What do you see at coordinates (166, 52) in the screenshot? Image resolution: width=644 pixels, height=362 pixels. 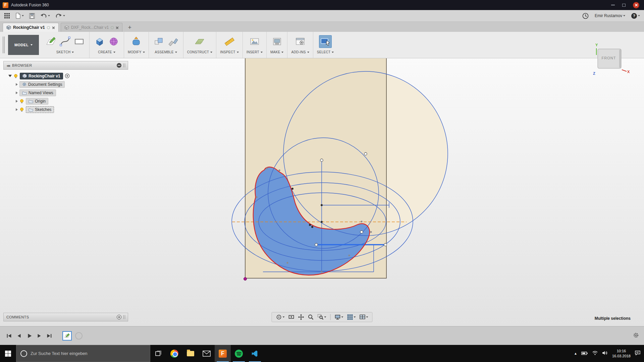 I see `ribbon-group-label: ASSEMBLE` at bounding box center [166, 52].